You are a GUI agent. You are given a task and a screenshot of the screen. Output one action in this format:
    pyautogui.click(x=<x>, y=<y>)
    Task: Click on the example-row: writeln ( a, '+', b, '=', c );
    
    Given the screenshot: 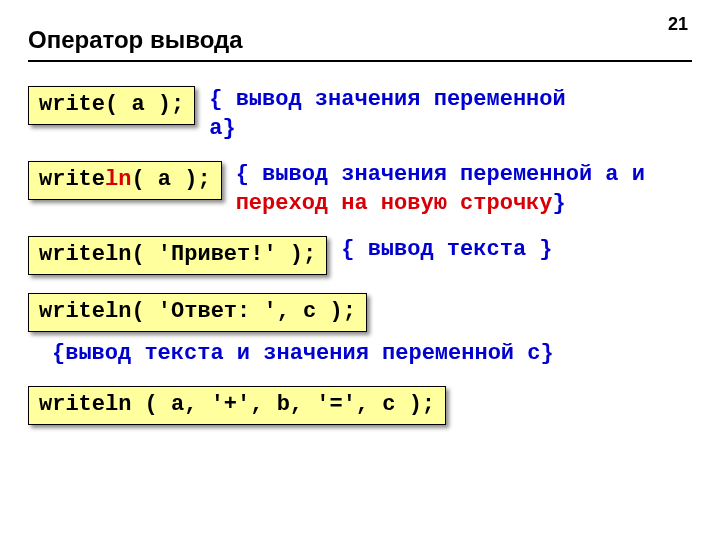 What is the action you would take?
    pyautogui.click(x=360, y=406)
    